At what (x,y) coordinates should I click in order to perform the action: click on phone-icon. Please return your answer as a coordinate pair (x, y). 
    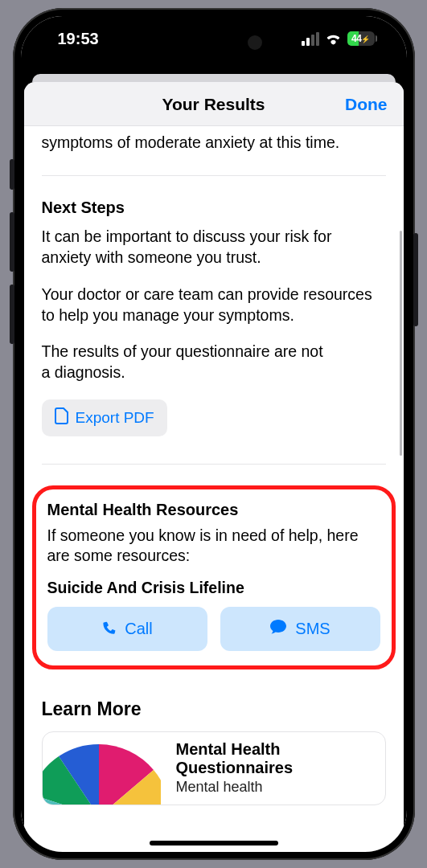
    Looking at the image, I should click on (109, 629).